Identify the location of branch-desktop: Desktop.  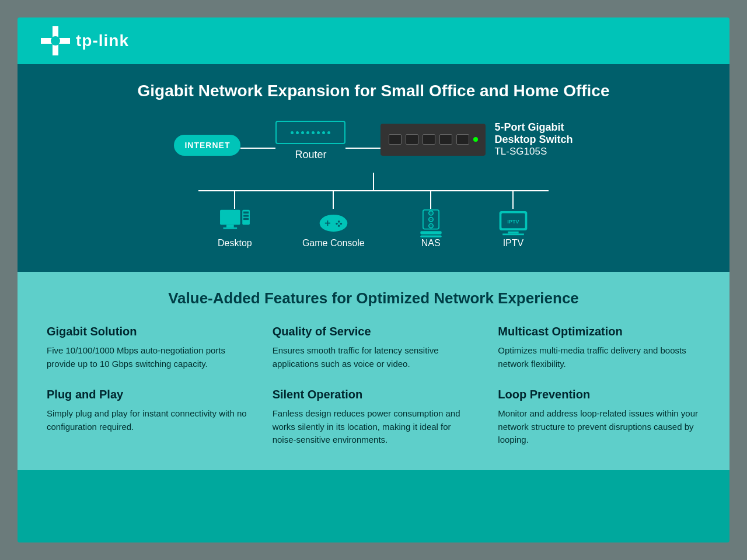
(235, 220).